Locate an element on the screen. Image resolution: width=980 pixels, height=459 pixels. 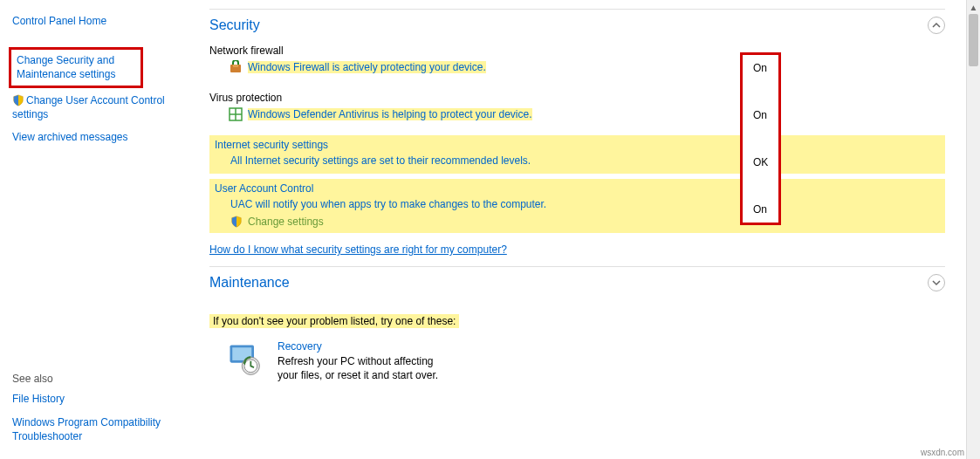
firewall-message: Windows Firewall is actively protecting … is located at coordinates (367, 67).